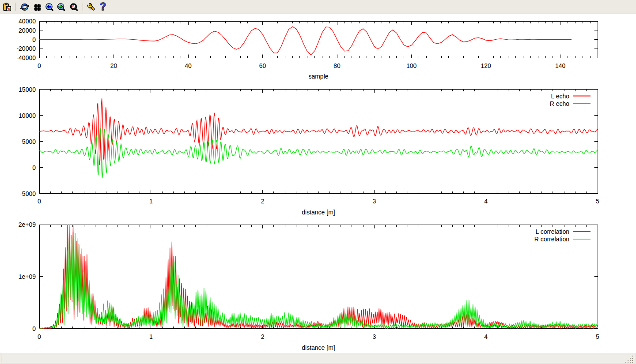 This screenshot has width=636, height=364. What do you see at coordinates (27, 90) in the screenshot?
I see `svg-text: 15000` at bounding box center [27, 90].